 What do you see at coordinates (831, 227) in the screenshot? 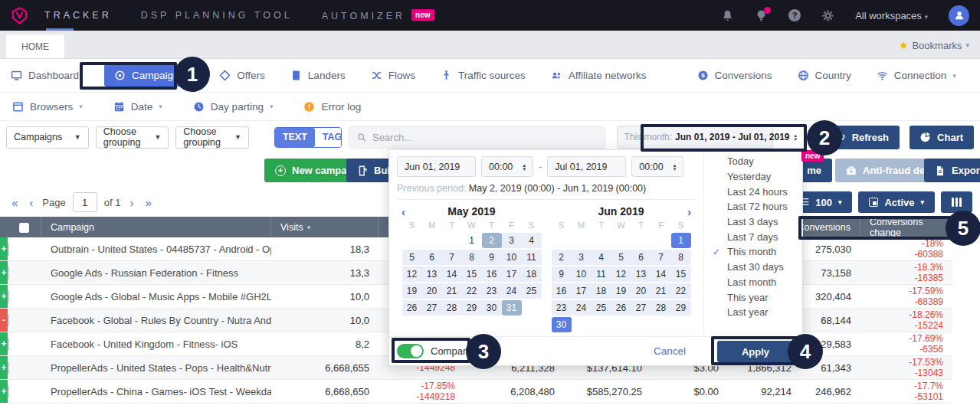
I see `column-header-conversions: Conversions` at bounding box center [831, 227].